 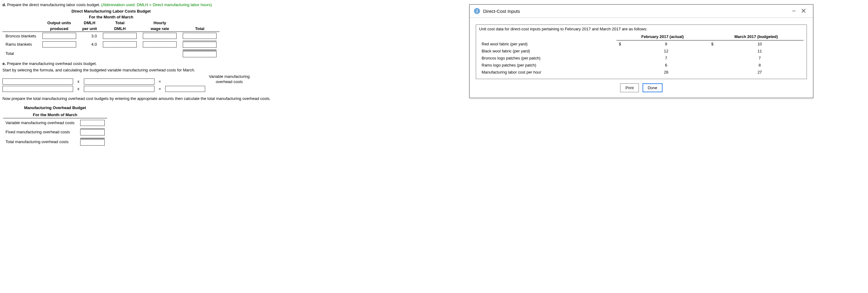 I want to click on cost-mar: 11, so click(x=760, y=51).